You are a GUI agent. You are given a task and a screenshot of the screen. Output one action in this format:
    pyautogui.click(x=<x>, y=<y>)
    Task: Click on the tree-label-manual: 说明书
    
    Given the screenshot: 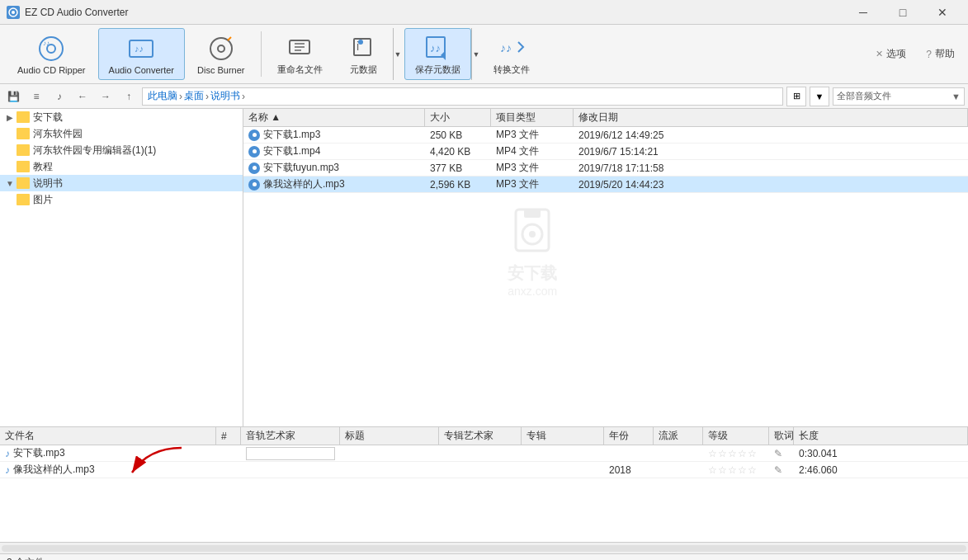 What is the action you would take?
    pyautogui.click(x=48, y=183)
    